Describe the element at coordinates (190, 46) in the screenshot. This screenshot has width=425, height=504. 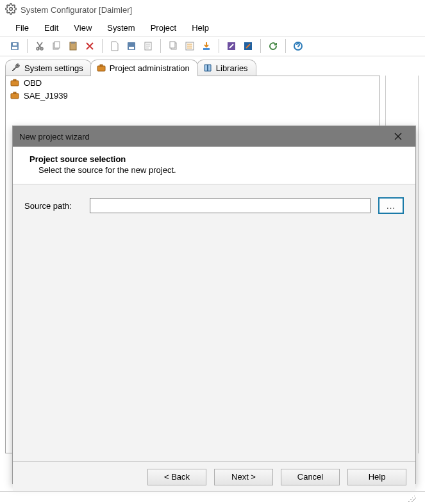
I see `list-icon` at that location.